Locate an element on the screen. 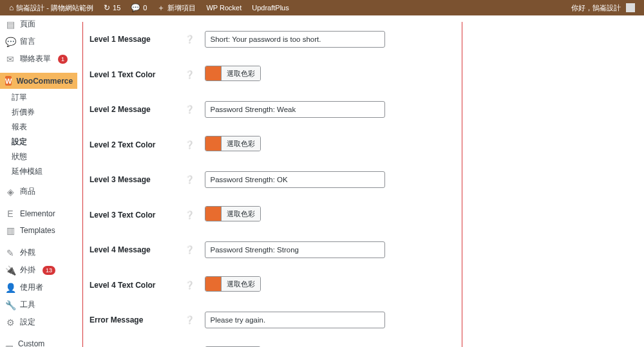  level1-message-input is located at coordinates (295, 39).